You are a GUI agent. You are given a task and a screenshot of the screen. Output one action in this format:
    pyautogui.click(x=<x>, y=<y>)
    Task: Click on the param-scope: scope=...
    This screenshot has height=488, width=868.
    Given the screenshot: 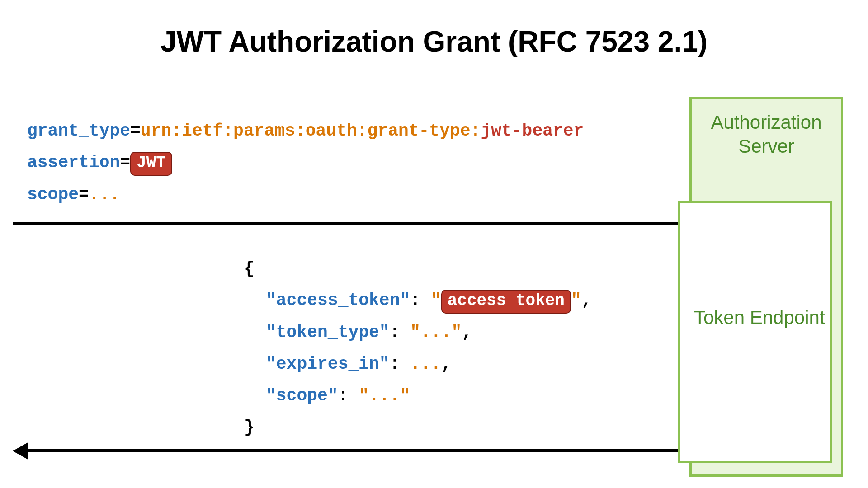 What is the action you would take?
    pyautogui.click(x=306, y=195)
    